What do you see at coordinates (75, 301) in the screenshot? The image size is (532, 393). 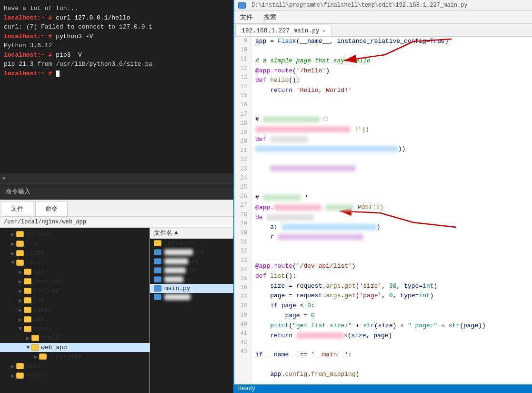 I see `tree-item-lib2: ▶ lib` at bounding box center [75, 301].